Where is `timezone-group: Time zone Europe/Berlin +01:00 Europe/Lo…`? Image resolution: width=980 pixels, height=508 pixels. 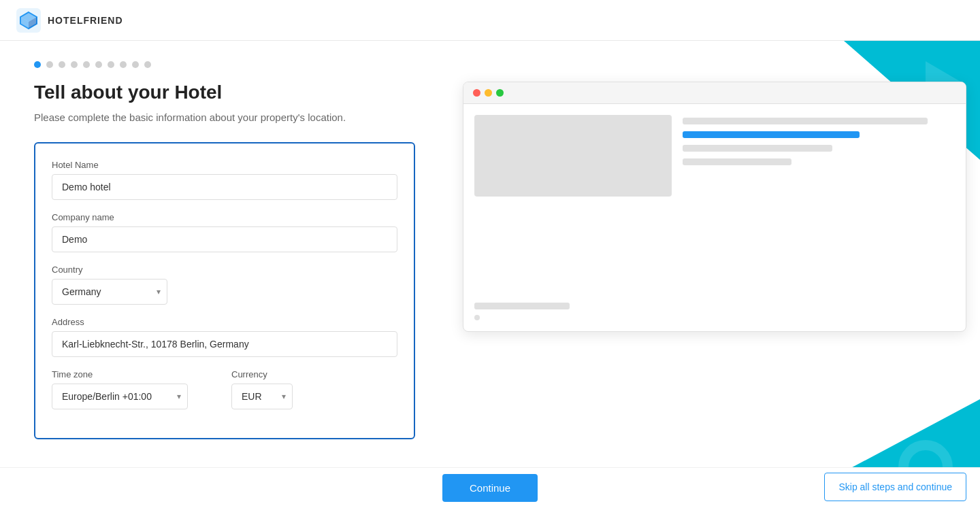
timezone-group: Time zone Europe/Berlin +01:00 Europe/Lo… is located at coordinates (135, 389).